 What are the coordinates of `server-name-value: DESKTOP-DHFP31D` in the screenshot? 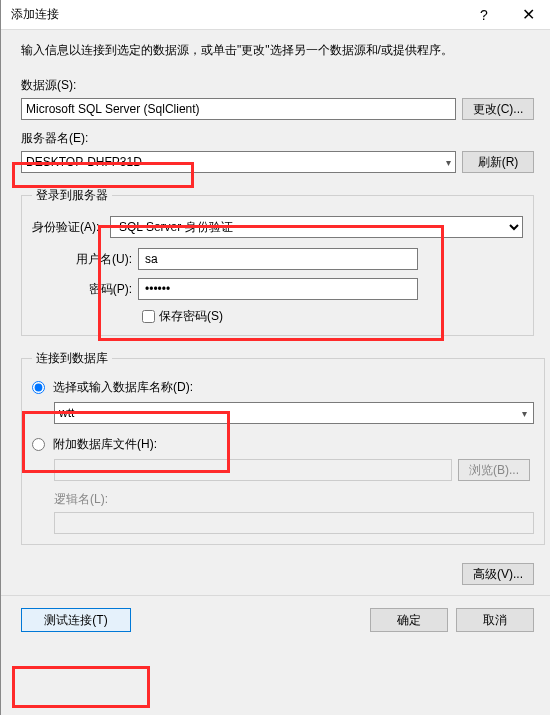 It's located at (84, 162).